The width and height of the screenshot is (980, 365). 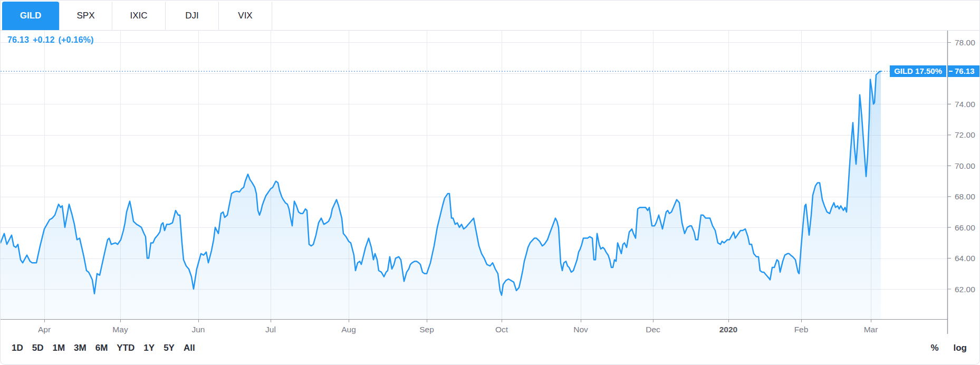 I want to click on svg-text: 2020, so click(x=728, y=329).